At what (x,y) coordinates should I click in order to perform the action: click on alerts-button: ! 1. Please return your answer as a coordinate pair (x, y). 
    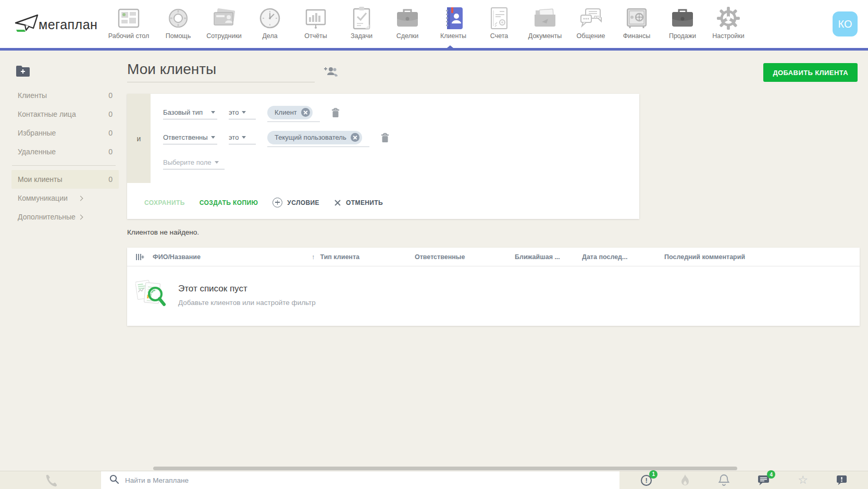
    Looking at the image, I should click on (646, 481).